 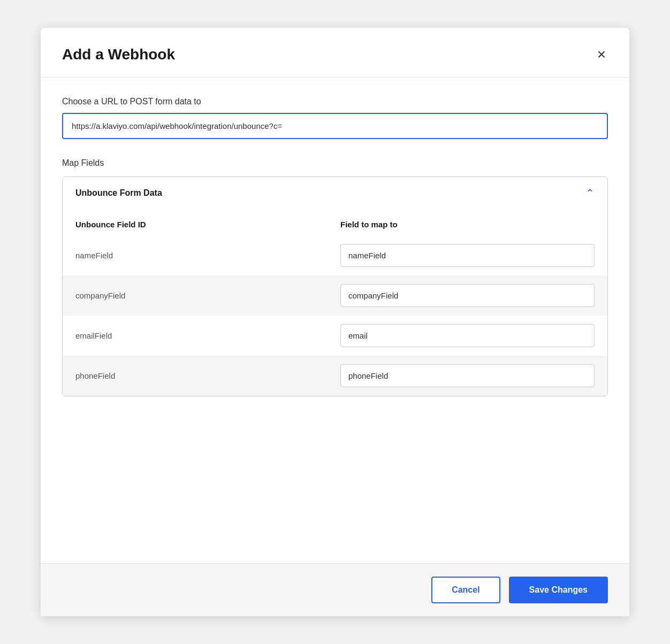 I want to click on close-icon: ×, so click(x=602, y=55).